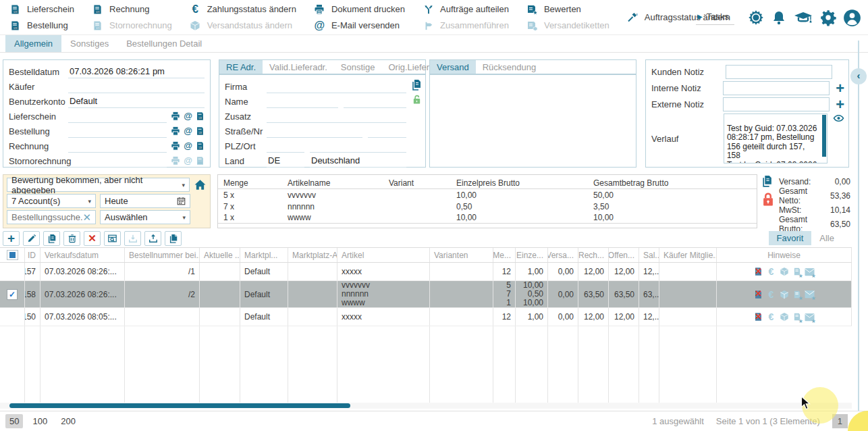  What do you see at coordinates (358, 67) in the screenshot?
I see `tab-sonstige-adr: Sonstige` at bounding box center [358, 67].